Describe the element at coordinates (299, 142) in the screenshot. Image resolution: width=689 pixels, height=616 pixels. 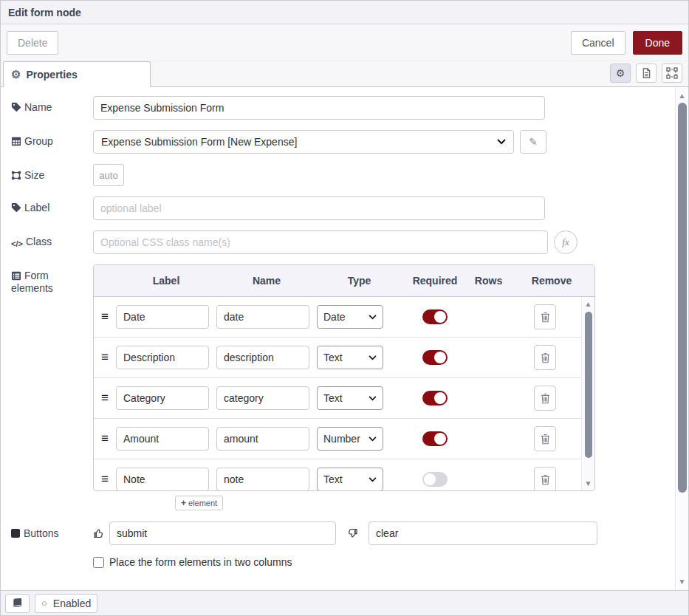
I see `group-select-value: Expense Submission Form [New Expense]` at that location.